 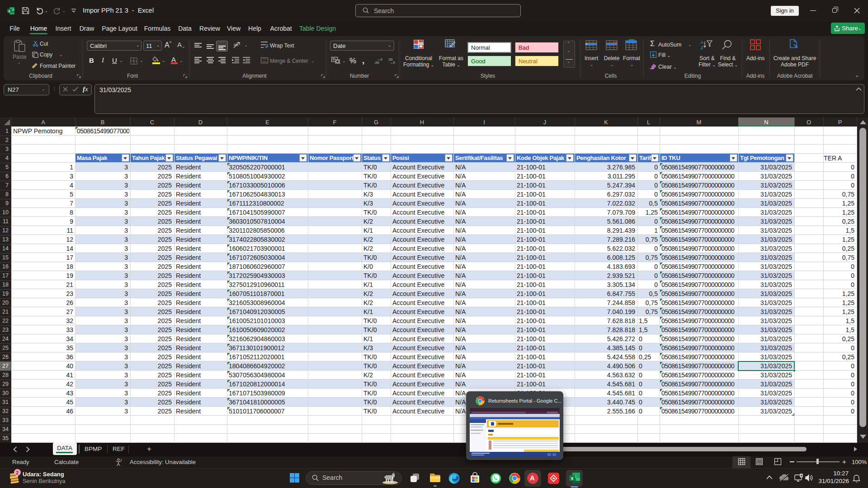 I want to click on svg-text: ab, so click(x=236, y=45).